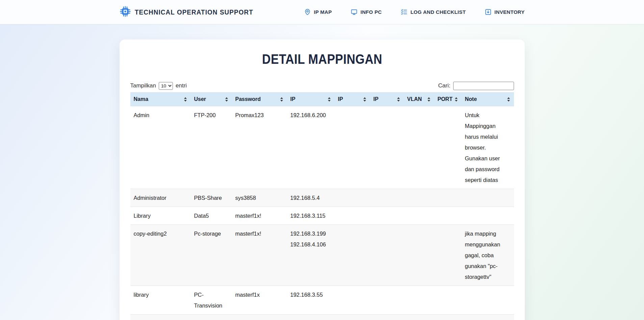 The height and width of the screenshot is (320, 644). What do you see at coordinates (448, 99) in the screenshot?
I see `column-header-port: PORT` at bounding box center [448, 99].